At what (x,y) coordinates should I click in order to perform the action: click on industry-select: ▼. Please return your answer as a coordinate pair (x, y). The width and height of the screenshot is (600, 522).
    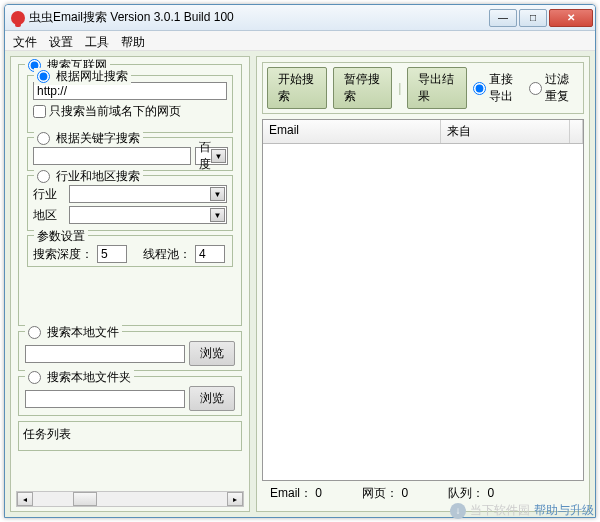
    Looking at the image, I should click on (148, 194).